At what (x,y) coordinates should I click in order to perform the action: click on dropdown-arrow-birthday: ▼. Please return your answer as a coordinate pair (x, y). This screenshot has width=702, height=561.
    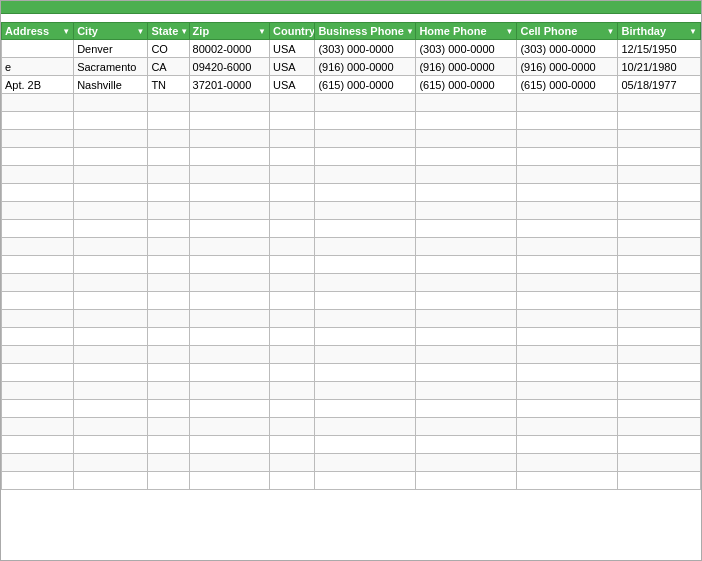
    Looking at the image, I should click on (693, 32).